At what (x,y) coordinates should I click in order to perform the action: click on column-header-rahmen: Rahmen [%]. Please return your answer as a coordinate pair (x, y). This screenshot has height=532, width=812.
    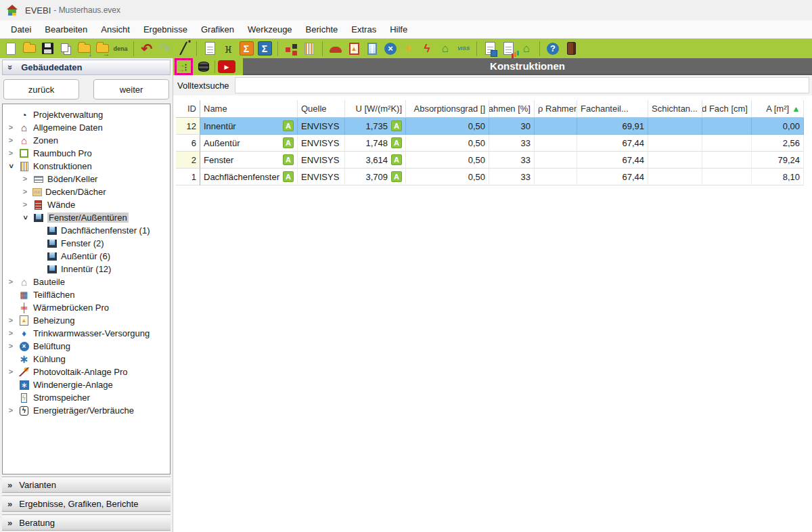
    Looking at the image, I should click on (512, 109).